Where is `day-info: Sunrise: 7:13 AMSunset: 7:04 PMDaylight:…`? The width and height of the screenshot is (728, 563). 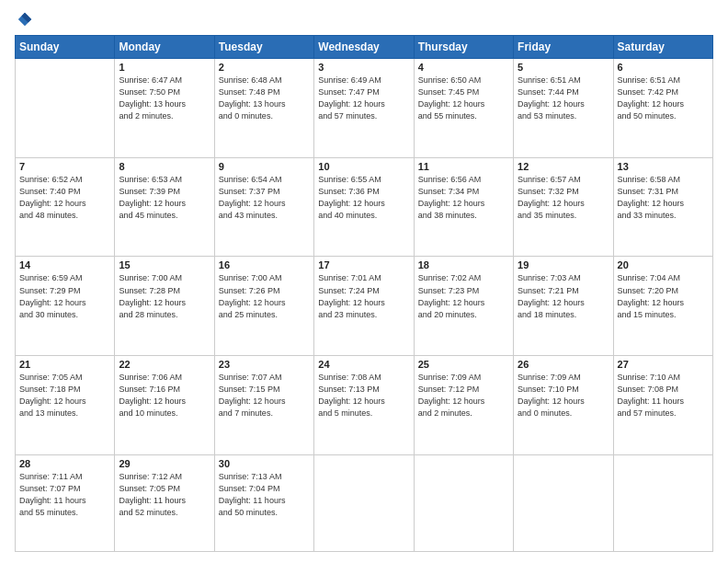
day-info: Sunrise: 7:13 AMSunset: 7:04 PMDaylight:… is located at coordinates (265, 495).